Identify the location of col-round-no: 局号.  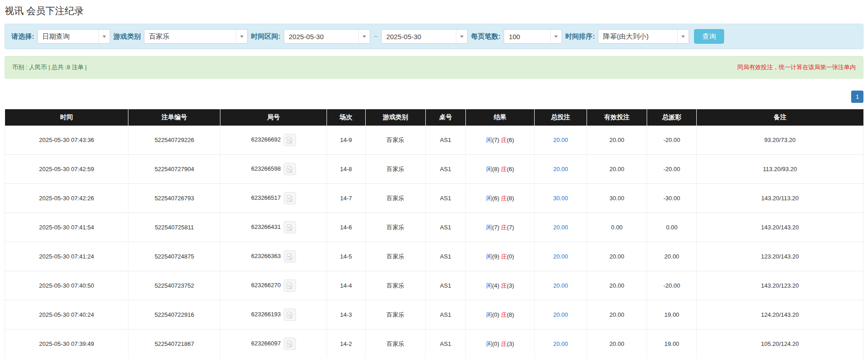
(274, 117).